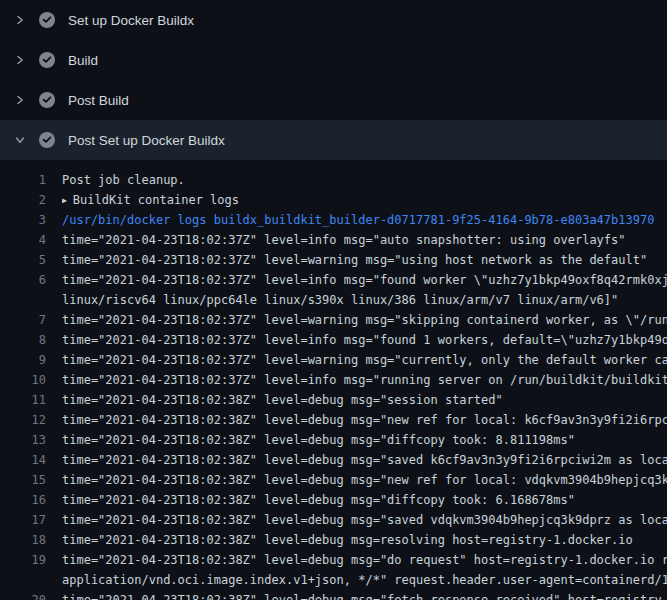 The height and width of the screenshot is (600, 667). What do you see at coordinates (23, 520) in the screenshot?
I see `line-number: 17` at bounding box center [23, 520].